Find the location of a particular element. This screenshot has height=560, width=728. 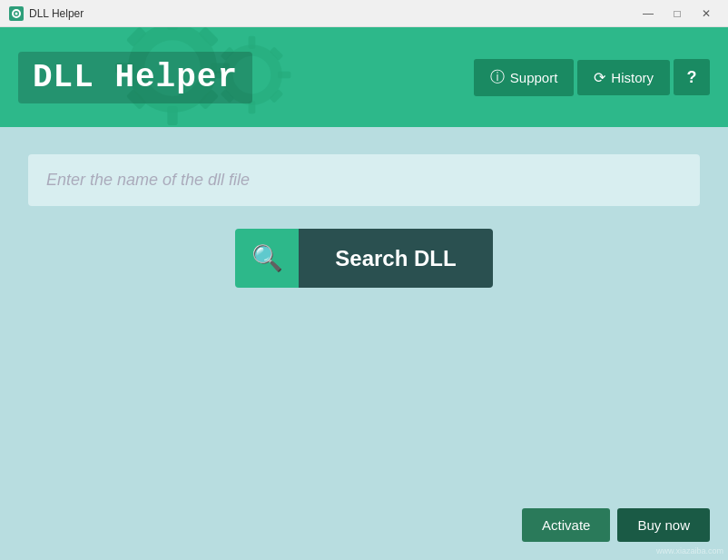

watermark: www.xiazaiba.com is located at coordinates (690, 551).